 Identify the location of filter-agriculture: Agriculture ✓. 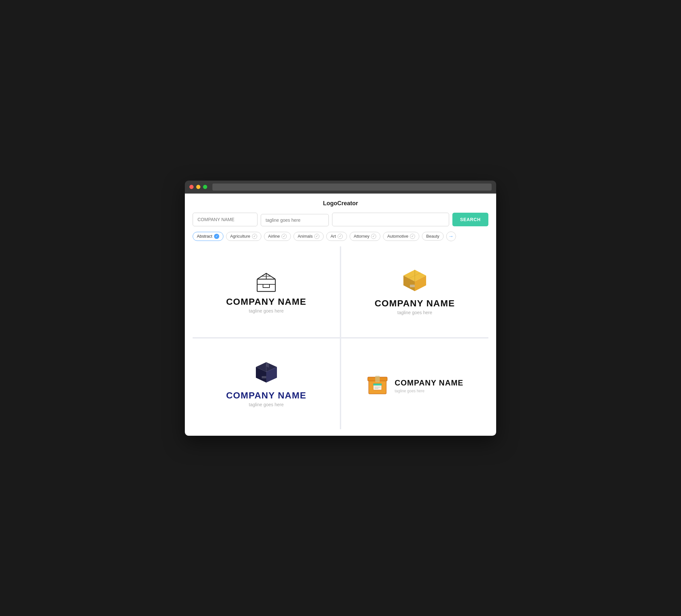
(244, 236).